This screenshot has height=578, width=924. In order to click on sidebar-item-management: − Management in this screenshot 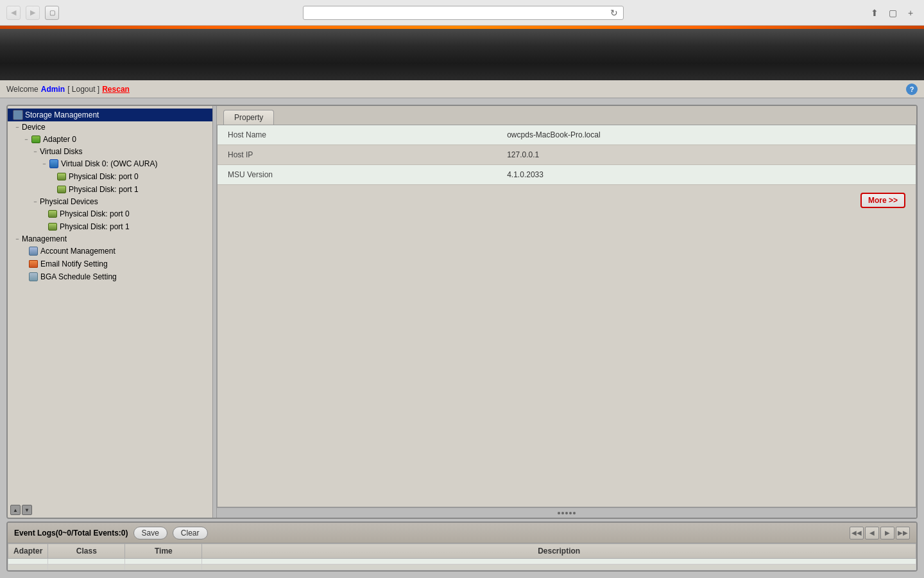, I will do `click(110, 239)`.